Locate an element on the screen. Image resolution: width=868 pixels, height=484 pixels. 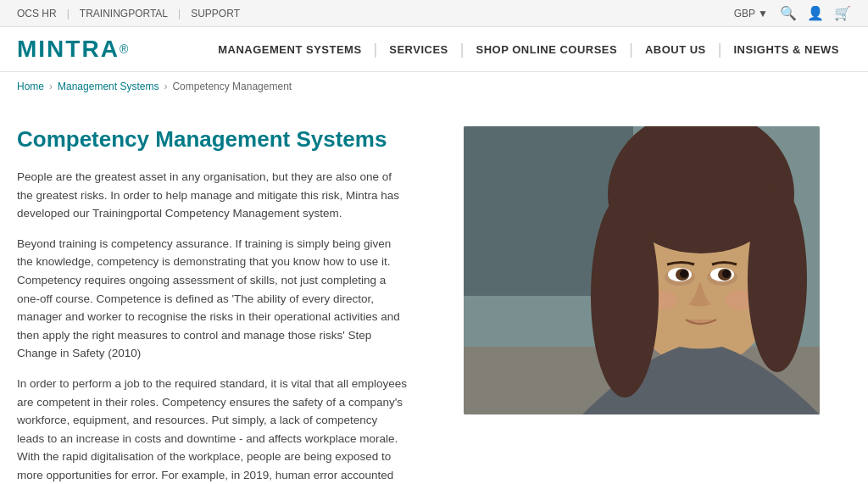
nav-link-insights: INSIGHTS & NEWS is located at coordinates (787, 49).